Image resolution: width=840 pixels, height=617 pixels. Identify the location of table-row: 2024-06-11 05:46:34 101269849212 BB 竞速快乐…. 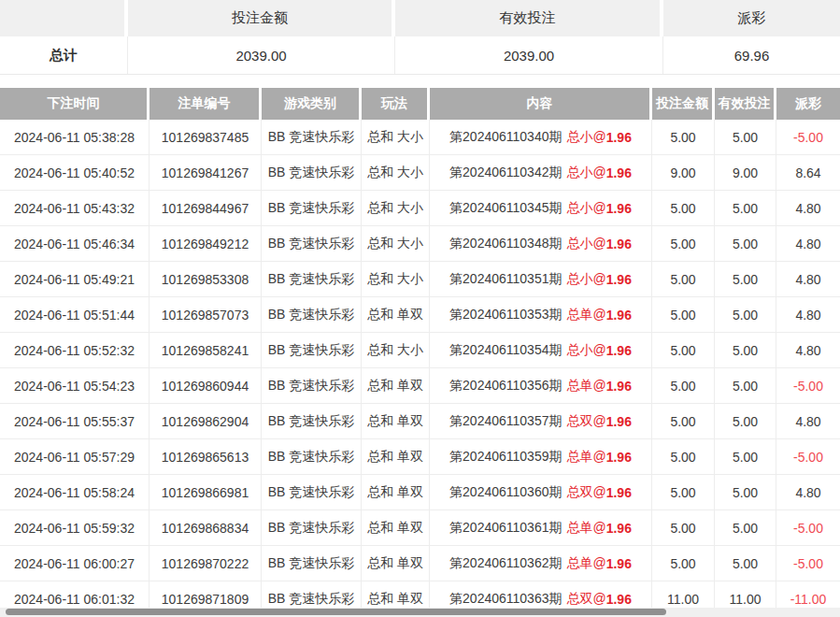
(420, 244).